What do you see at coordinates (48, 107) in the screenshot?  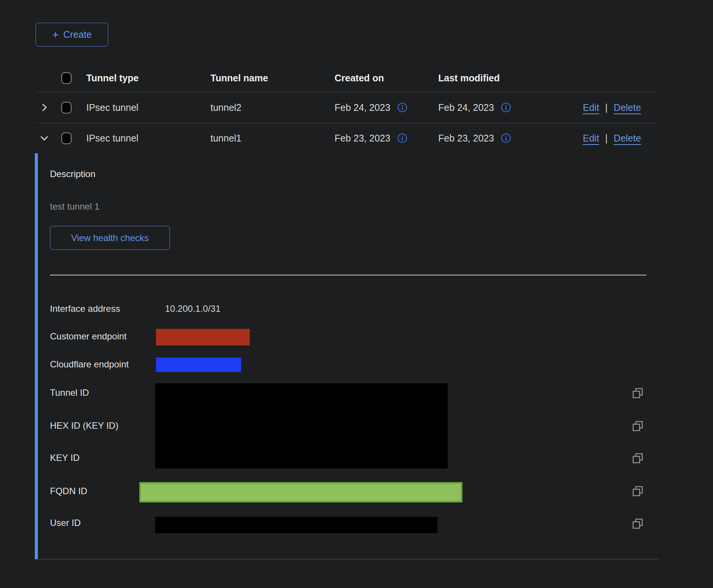 I see `expand-chevron-right-icon` at bounding box center [48, 107].